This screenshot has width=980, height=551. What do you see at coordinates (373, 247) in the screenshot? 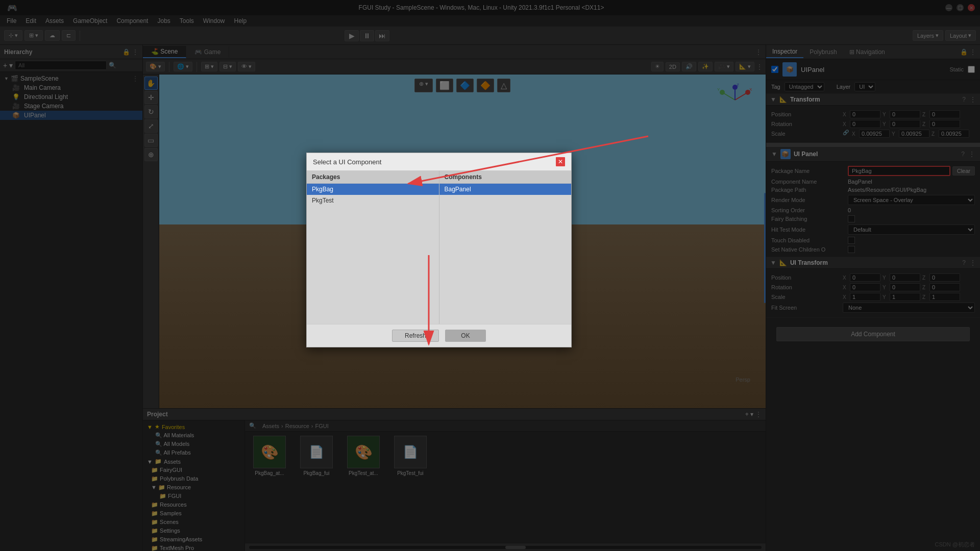
I see `packages-col: Packages PkgBag PkgTest` at bounding box center [373, 247].